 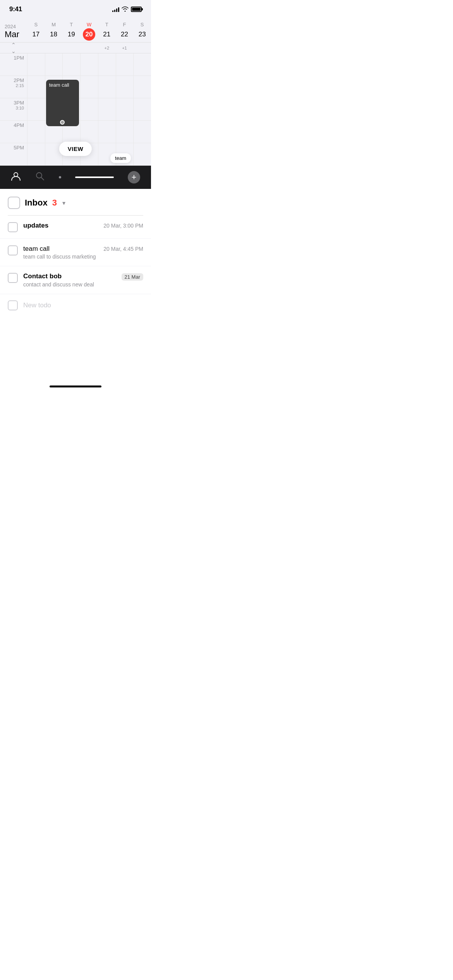 What do you see at coordinates (14, 48) in the screenshot?
I see `expand-icon: ⌃⌄` at bounding box center [14, 48].